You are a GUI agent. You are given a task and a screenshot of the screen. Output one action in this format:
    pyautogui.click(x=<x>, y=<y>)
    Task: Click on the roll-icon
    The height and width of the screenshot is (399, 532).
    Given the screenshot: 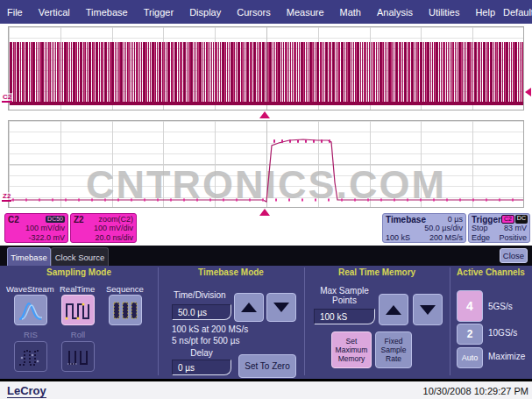 What is the action you would take?
    pyautogui.click(x=78, y=357)
    